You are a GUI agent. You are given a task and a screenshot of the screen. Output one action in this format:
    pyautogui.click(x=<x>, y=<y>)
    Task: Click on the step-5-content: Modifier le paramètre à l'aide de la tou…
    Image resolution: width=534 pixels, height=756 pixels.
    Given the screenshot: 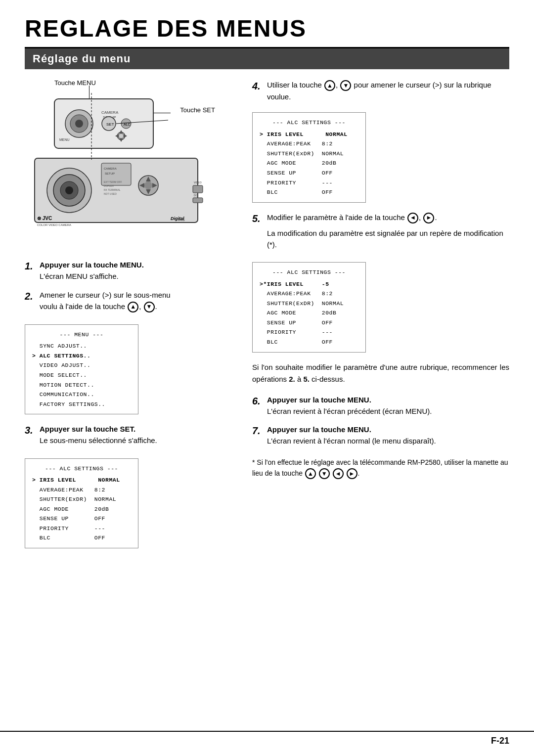 What is the action you would take?
    pyautogui.click(x=388, y=231)
    